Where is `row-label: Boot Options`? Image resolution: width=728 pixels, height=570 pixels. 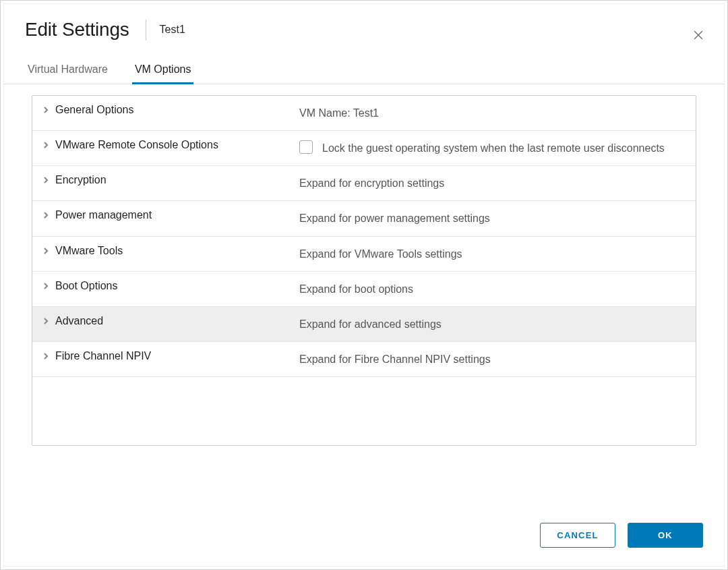 row-label: Boot Options is located at coordinates (176, 286).